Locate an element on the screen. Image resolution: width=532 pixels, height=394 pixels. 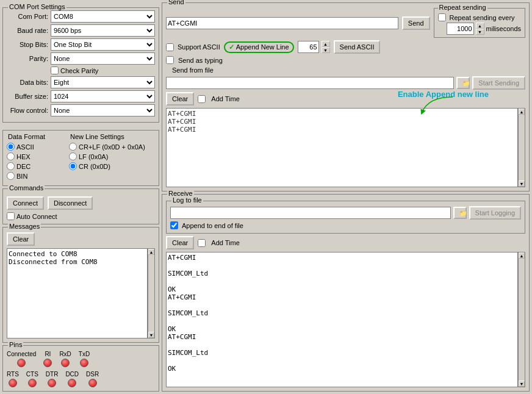
add-time-send-checkbox is located at coordinates (201, 99).